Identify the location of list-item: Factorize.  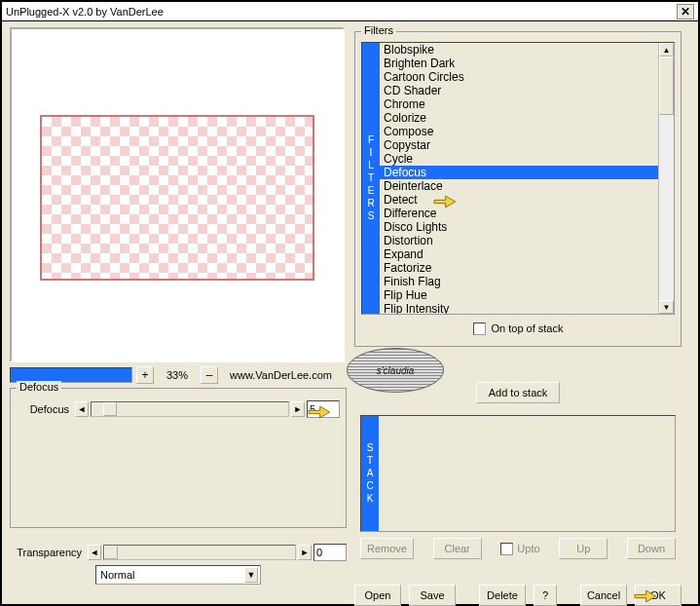
(519, 268).